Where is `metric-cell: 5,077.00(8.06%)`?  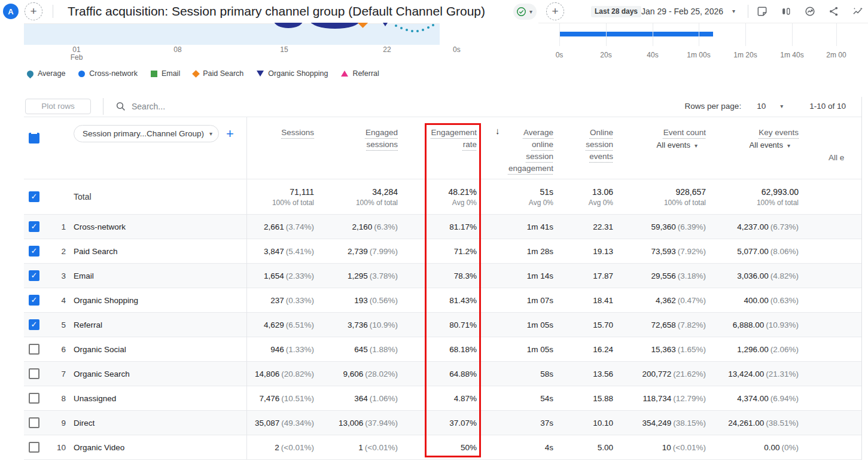 metric-cell: 5,077.00(8.06%) is located at coordinates (760, 251).